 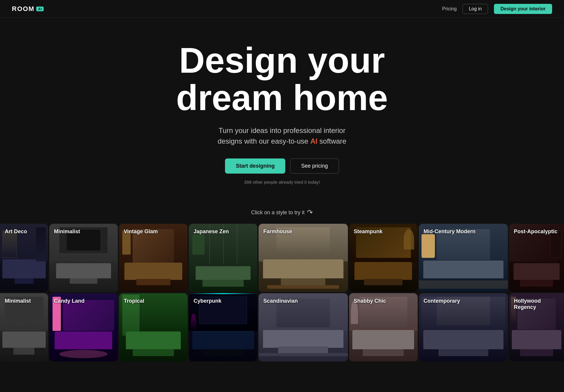 What do you see at coordinates (497, 9) in the screenshot?
I see `nav-right: Pricing Log in Design your interior` at bounding box center [497, 9].